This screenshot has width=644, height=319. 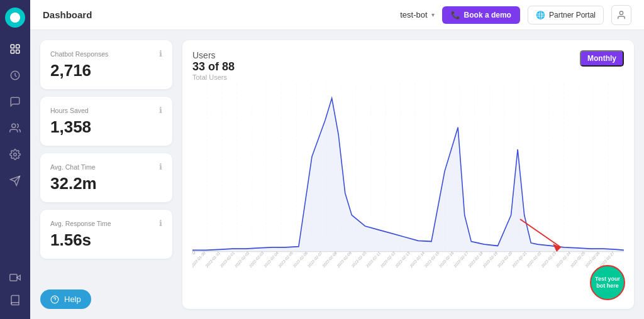 What do you see at coordinates (15, 181) in the screenshot?
I see `sidebar-item-launch` at bounding box center [15, 181].